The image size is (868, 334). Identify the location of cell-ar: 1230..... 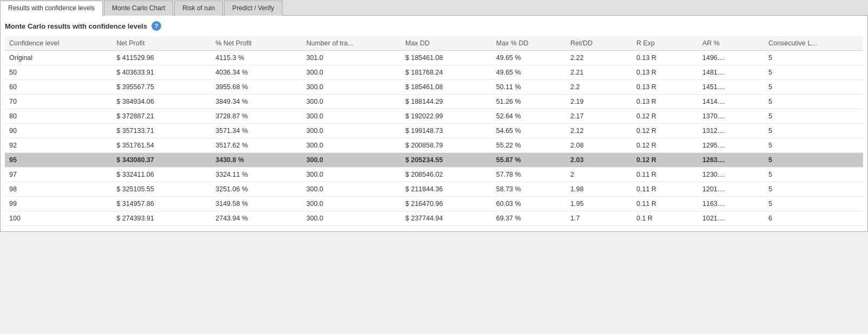
(731, 175).